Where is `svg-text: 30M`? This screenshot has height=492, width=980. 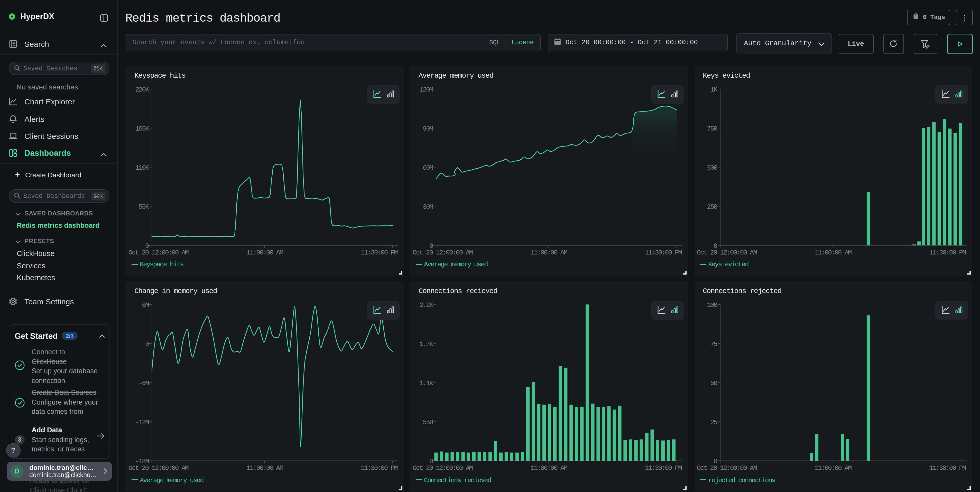
svg-text: 30M is located at coordinates (428, 207).